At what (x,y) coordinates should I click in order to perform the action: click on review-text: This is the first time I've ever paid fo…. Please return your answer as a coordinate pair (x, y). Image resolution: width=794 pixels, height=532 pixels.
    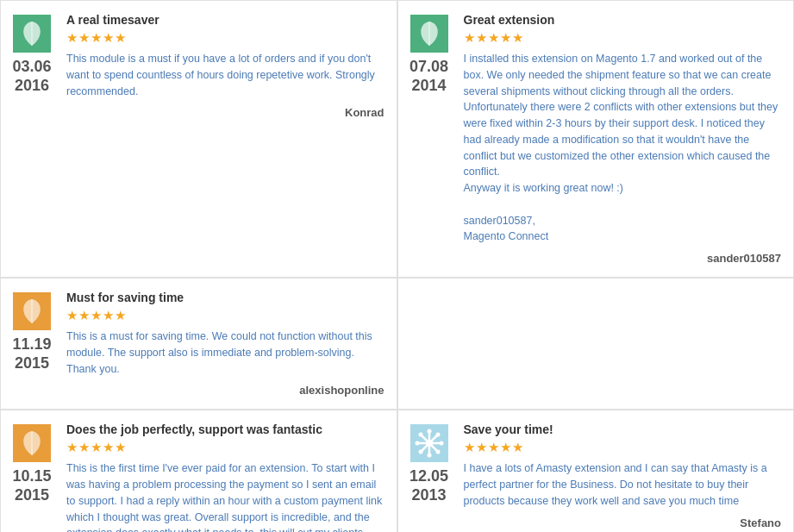
    Looking at the image, I should click on (226, 497).